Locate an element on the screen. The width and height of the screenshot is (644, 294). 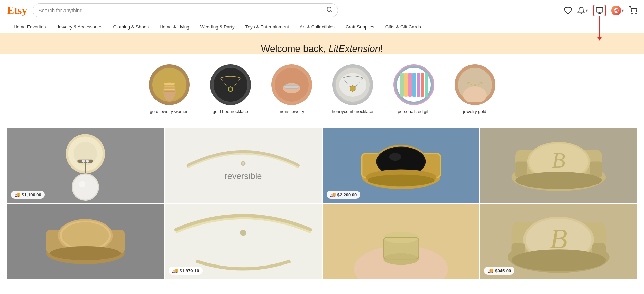
etsy-logo: Etsy is located at coordinates (17, 10).